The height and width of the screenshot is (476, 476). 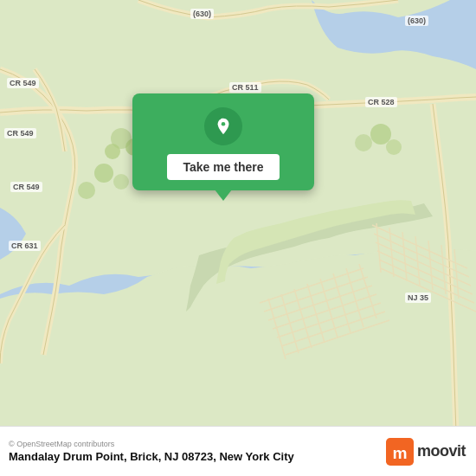 I want to click on moovit-logo-icon: m, so click(x=400, y=452).